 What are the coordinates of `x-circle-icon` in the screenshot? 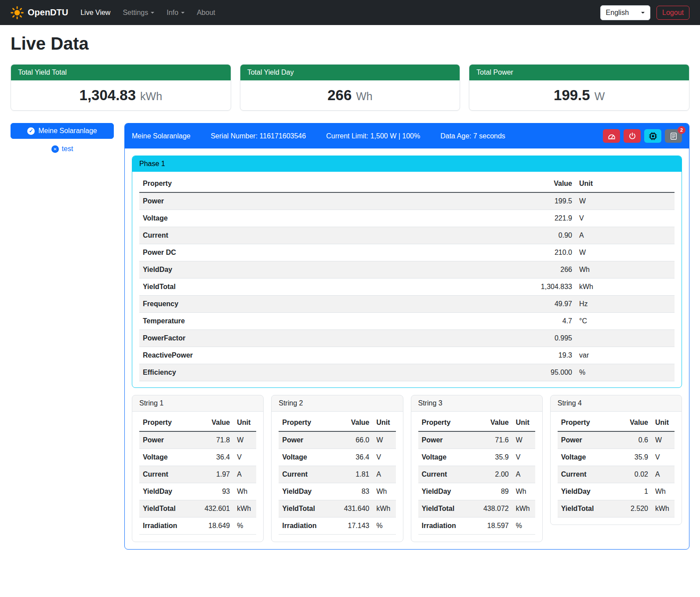 It's located at (55, 149).